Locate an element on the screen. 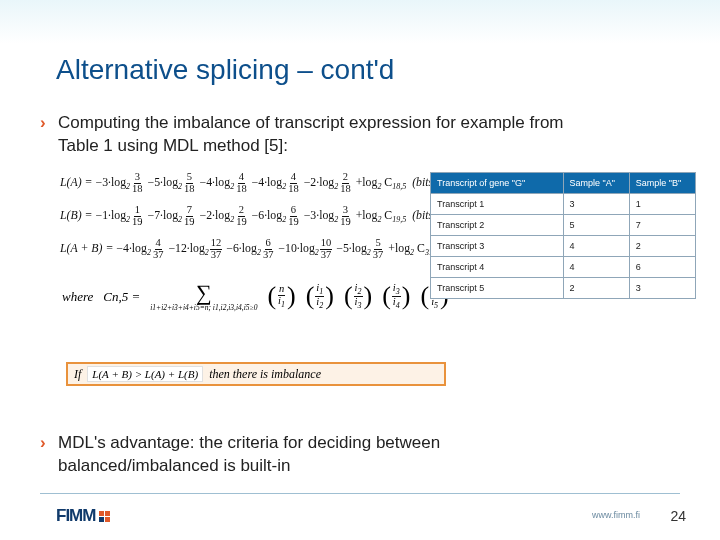 The height and width of the screenshot is (540, 720). multinomial-term-2: (i1i2) is located at coordinates (320, 296).